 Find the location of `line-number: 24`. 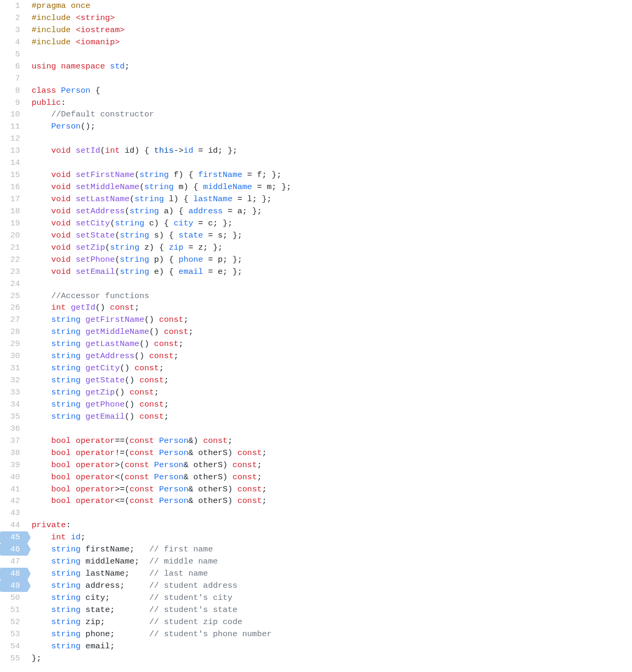

line-number: 24 is located at coordinates (14, 284).